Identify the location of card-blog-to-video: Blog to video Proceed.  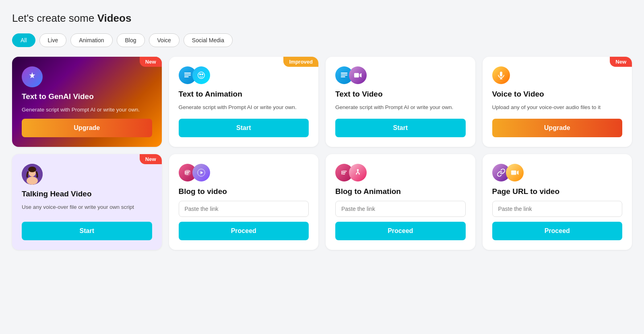
(244, 202).